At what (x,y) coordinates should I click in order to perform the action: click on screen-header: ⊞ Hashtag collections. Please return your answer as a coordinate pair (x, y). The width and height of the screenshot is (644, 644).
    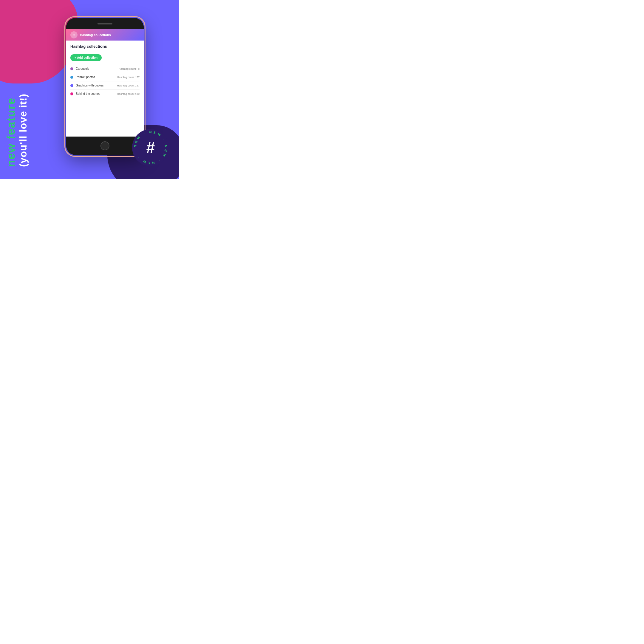
    Looking at the image, I should click on (105, 35).